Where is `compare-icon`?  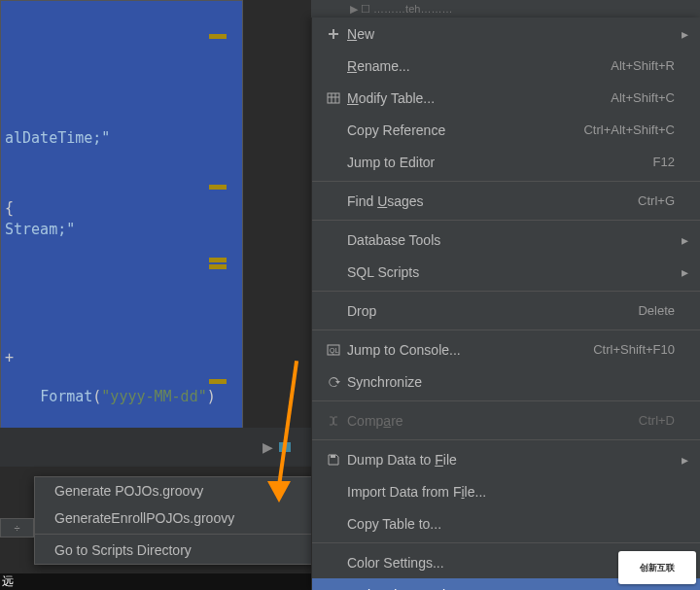 compare-icon is located at coordinates (333, 421).